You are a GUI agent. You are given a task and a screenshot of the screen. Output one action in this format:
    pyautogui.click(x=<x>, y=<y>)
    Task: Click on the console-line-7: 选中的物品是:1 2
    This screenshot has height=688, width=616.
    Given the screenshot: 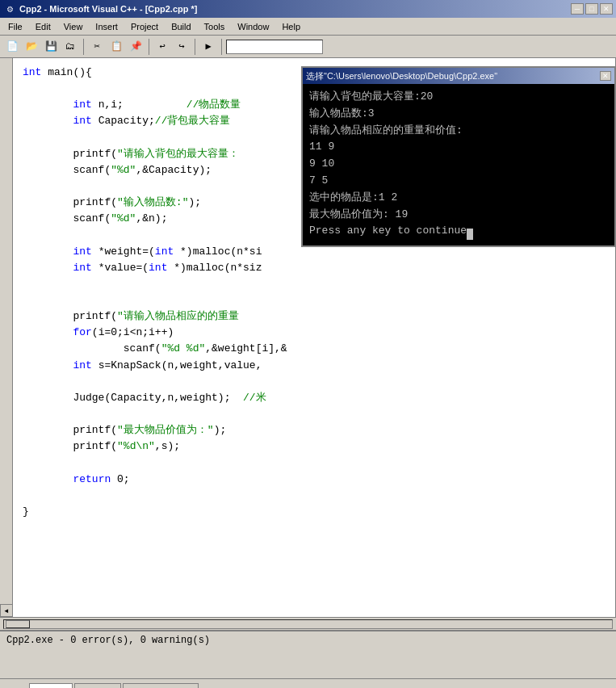 What is the action you would take?
    pyautogui.click(x=459, y=199)
    